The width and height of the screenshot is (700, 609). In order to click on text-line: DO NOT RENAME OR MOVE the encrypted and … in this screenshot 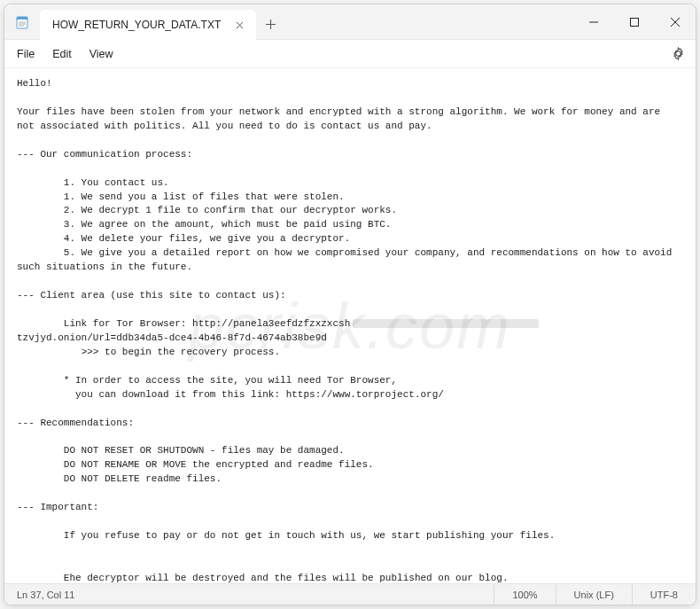, I will do `click(219, 465)`.